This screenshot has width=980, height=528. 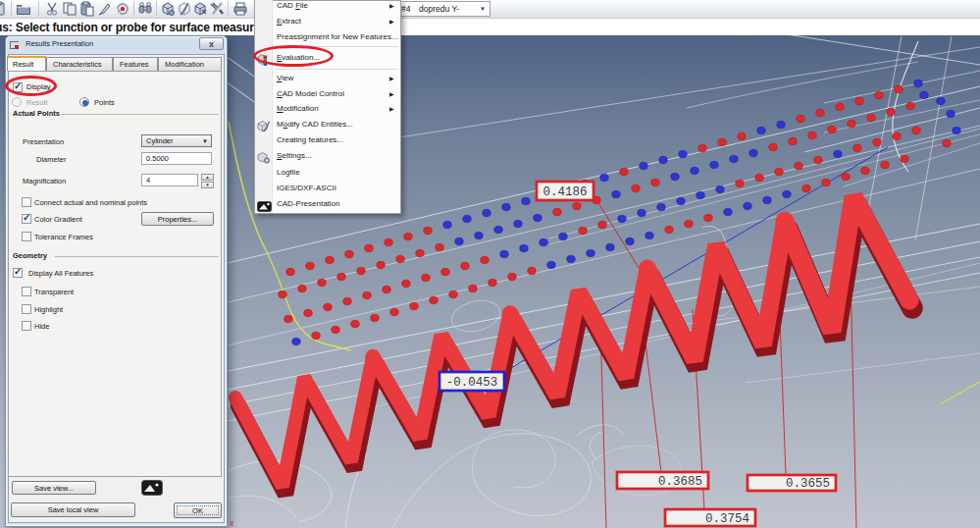 What do you see at coordinates (681, 482) in the screenshot?
I see `svg-text: 0.3685` at bounding box center [681, 482].